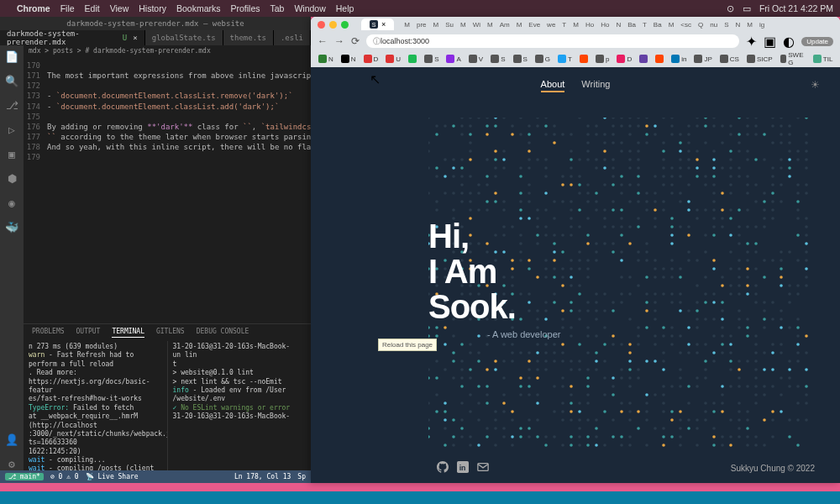  I want to click on live-share: 📡 Live Share, so click(113, 477).